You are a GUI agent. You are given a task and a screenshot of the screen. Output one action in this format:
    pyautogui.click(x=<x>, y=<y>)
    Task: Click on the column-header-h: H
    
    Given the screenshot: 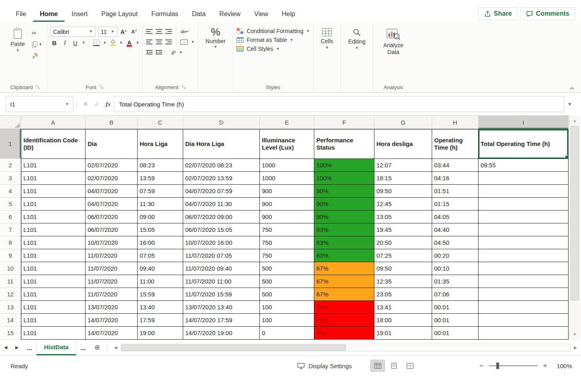 What is the action you would take?
    pyautogui.click(x=455, y=123)
    